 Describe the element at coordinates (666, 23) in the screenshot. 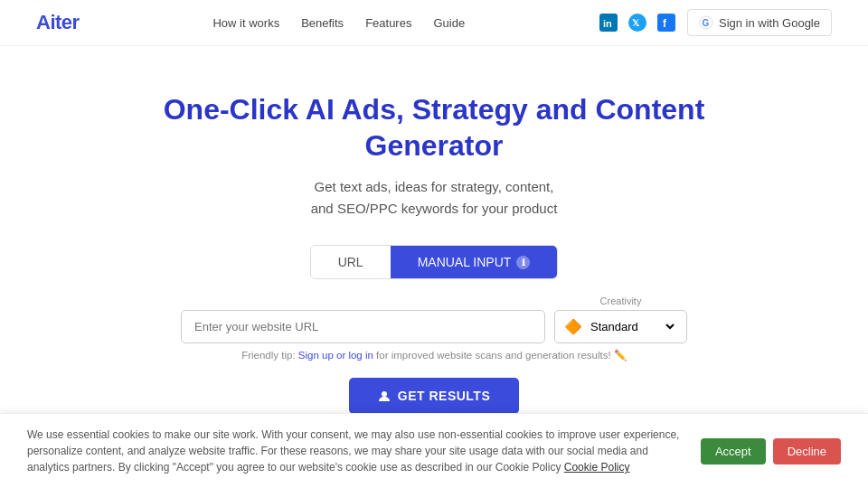

I see `facebook-icon: f` at that location.